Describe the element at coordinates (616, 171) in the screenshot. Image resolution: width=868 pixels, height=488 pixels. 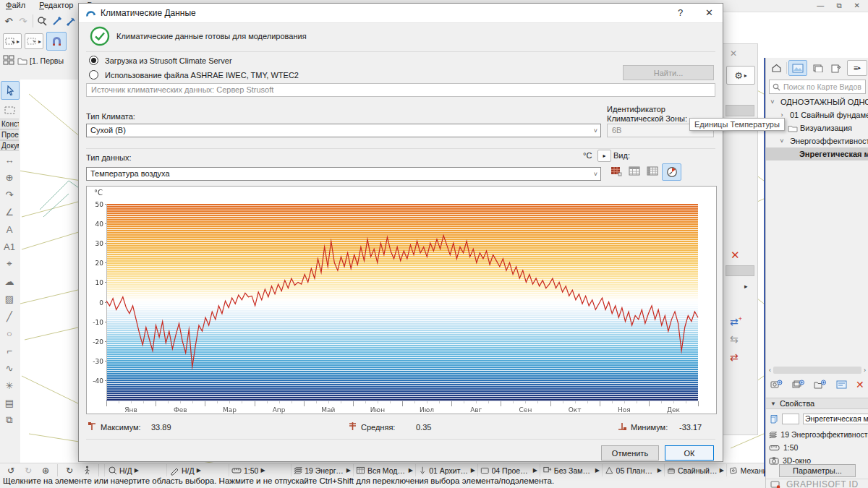
I see `view-table-red-button` at that location.